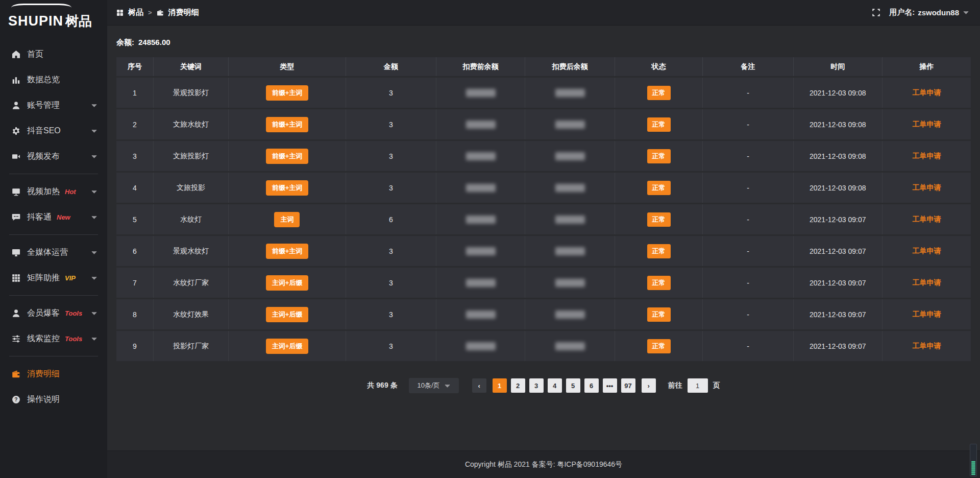  I want to click on cell-index: 3, so click(135, 156).